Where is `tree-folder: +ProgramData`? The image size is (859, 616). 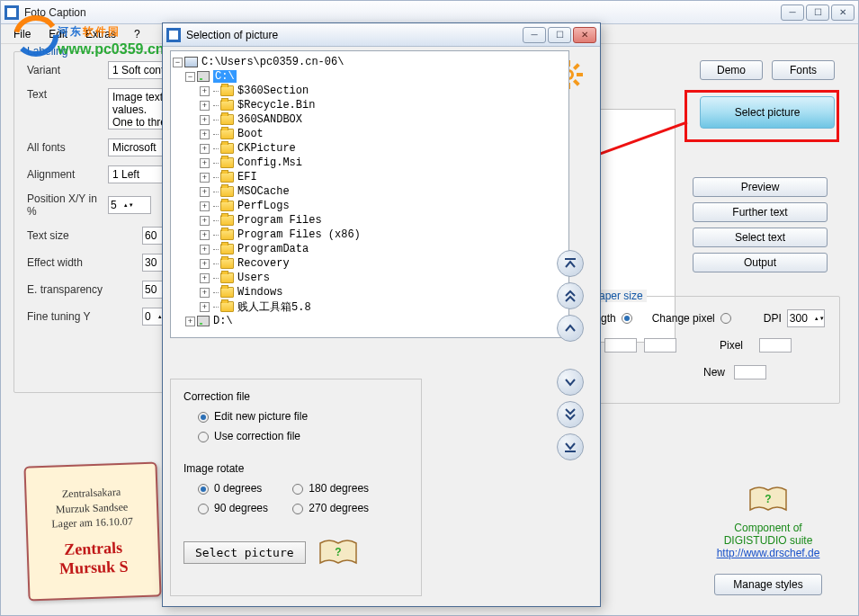
tree-folder: +ProgramData is located at coordinates (370, 249).